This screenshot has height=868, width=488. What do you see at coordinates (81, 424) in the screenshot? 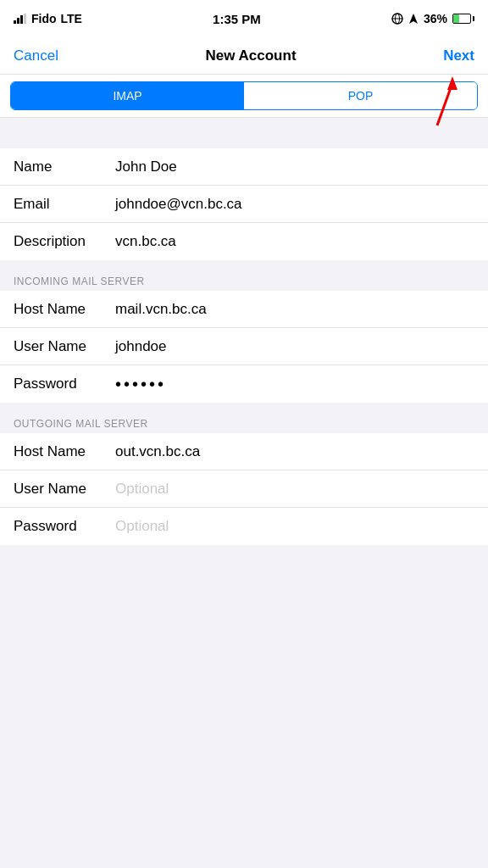
I see `outgoing-section-label: OUTGOING MAIL SERVER` at bounding box center [81, 424].